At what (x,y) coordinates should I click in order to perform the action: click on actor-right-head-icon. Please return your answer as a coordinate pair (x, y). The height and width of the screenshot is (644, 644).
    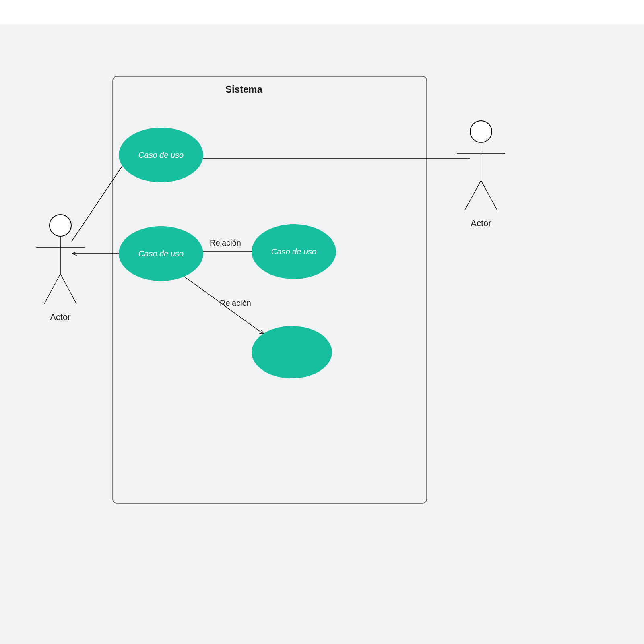
    Looking at the image, I should click on (481, 132).